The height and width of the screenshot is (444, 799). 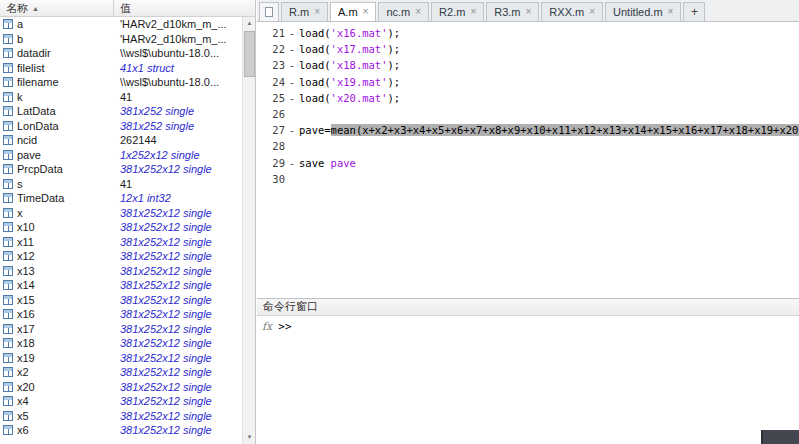 I want to click on line-number: 21, so click(x=271, y=33).